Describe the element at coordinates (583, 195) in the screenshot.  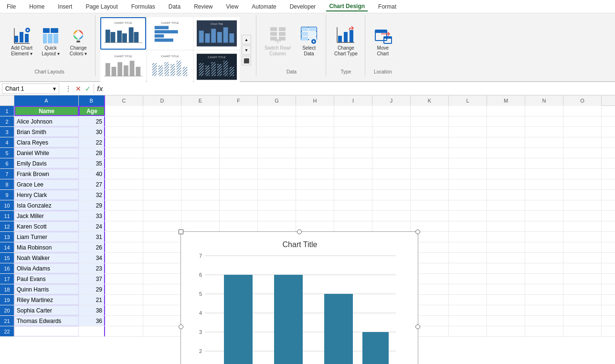
I see `cell-o9` at that location.